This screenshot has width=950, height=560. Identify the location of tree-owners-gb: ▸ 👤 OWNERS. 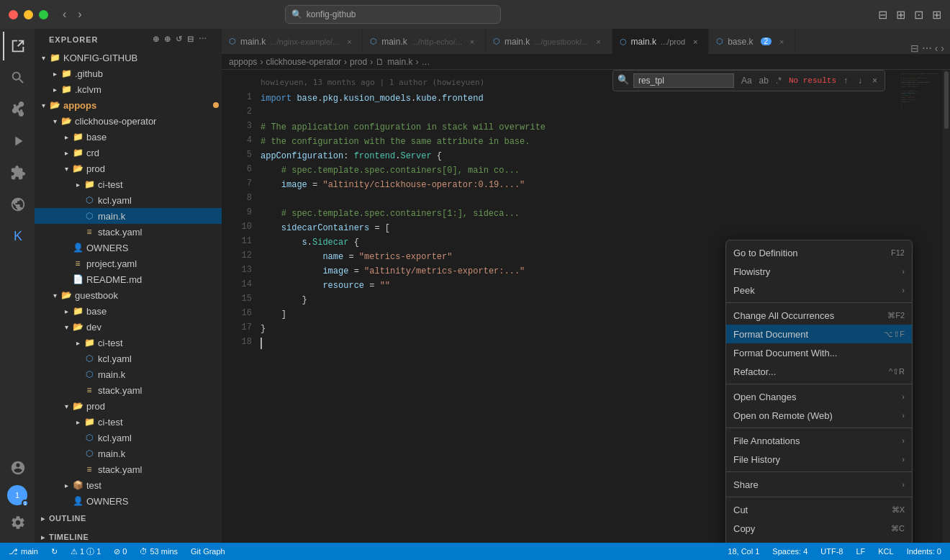
(128, 501).